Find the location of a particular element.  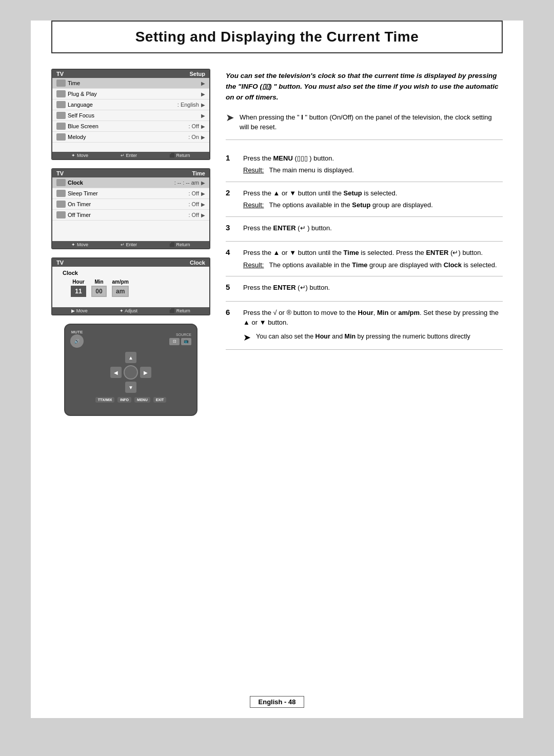

screen1-label-language: Language is located at coordinates (122, 105).